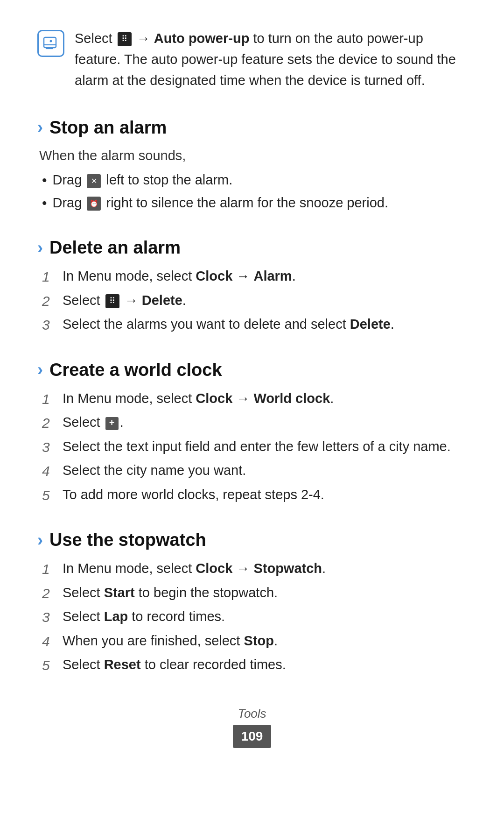 The image size is (504, 827). I want to click on step-text-stopwatch-4: When you are finished, select Stop., so click(265, 641).